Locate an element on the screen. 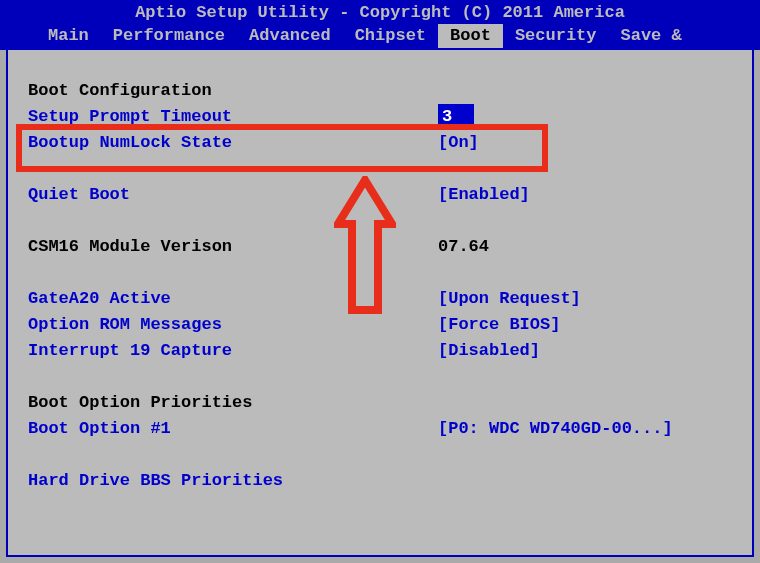  gatea20-value: [Upon Request] is located at coordinates (585, 299).